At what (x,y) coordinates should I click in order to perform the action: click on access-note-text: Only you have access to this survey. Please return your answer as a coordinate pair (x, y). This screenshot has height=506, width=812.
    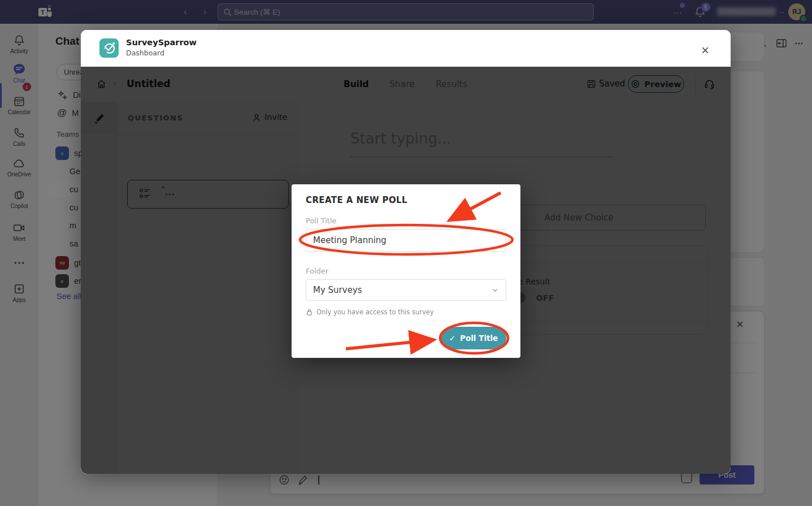
    Looking at the image, I should click on (375, 312).